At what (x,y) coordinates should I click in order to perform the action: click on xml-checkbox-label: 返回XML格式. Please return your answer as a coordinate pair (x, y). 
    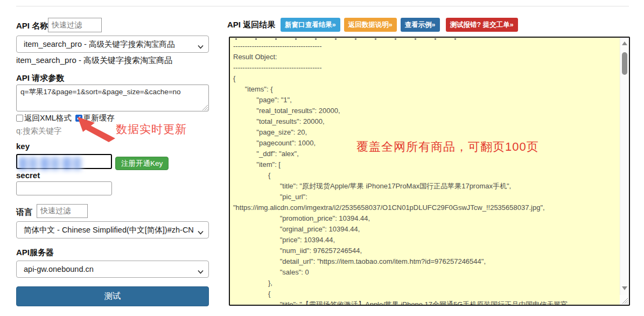
    Looking at the image, I should click on (48, 118).